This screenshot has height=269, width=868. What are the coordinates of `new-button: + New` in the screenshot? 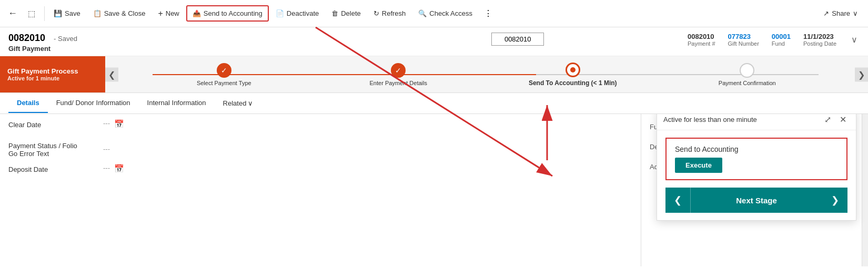 It's located at (168, 14).